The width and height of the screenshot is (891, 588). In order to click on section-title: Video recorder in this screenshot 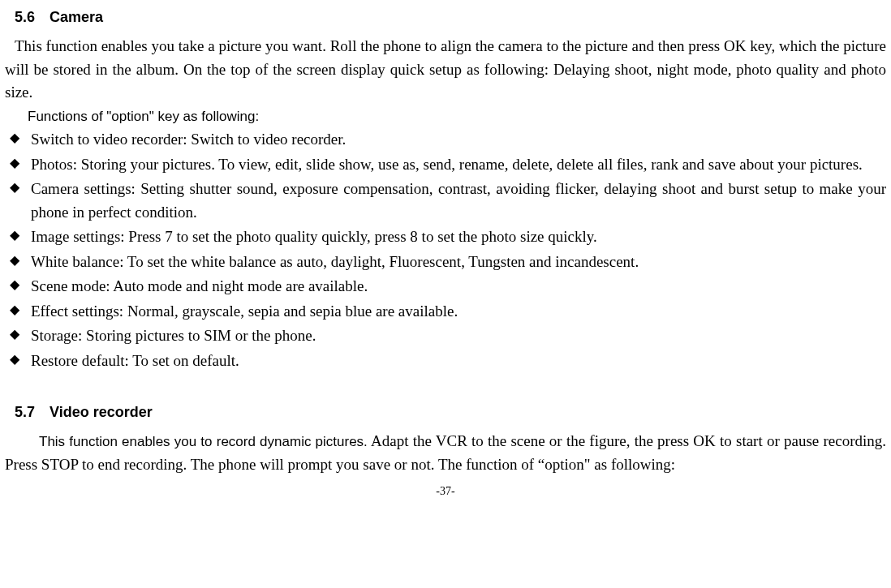, I will do `click(101, 412)`.